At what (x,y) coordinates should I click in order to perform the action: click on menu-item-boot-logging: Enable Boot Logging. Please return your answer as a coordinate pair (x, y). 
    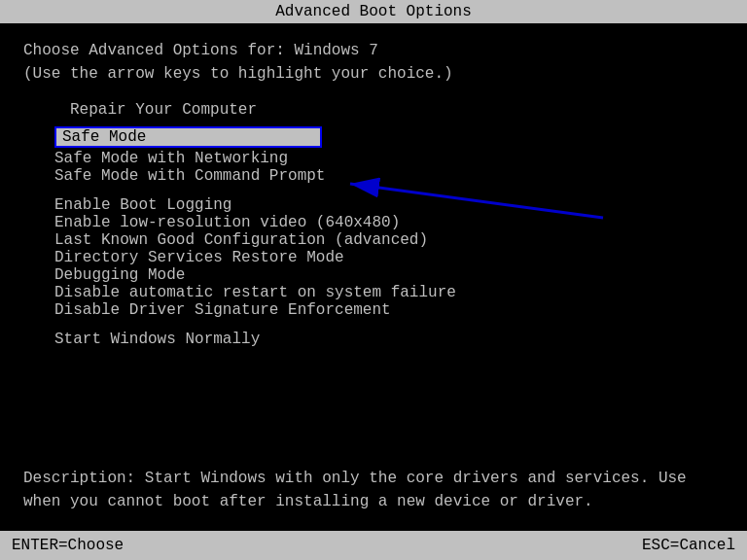
    Looking at the image, I should click on (374, 205).